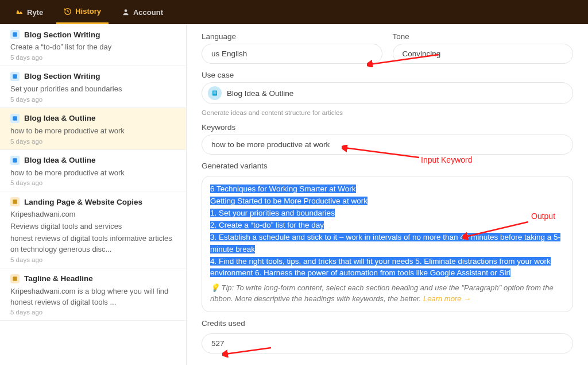  Describe the element at coordinates (59, 278) in the screenshot. I see `history-item-title: Tagline & Headline` at that location.